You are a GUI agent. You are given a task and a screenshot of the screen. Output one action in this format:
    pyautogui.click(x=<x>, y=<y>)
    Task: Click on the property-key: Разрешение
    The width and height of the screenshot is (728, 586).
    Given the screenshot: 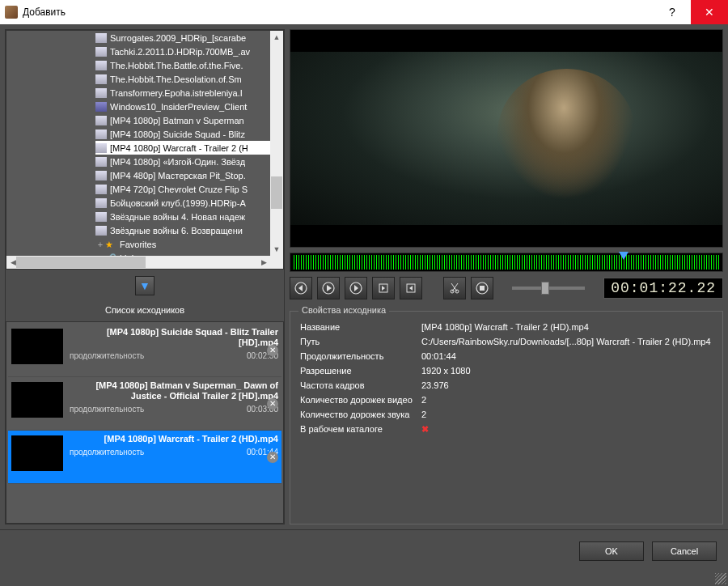 What is the action you would take?
    pyautogui.click(x=361, y=371)
    